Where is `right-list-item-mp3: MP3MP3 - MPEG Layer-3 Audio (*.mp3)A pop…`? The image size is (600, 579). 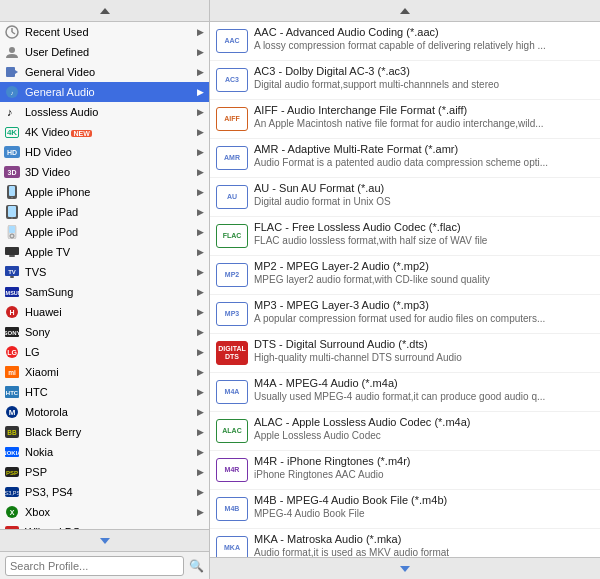
right-list-item-mp3: MP3MP3 - MPEG Layer-3 Audio (*.mp3)A pop… is located at coordinates (405, 314).